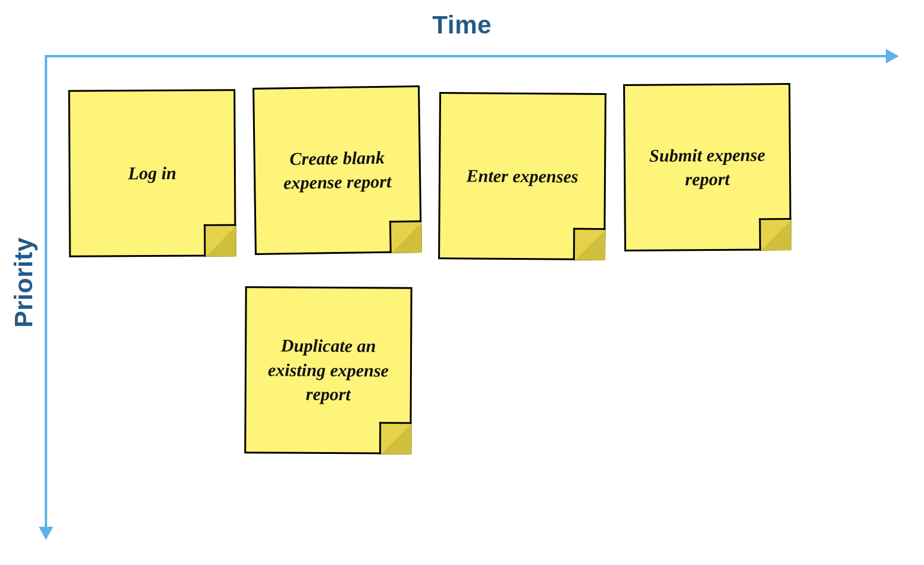 The image size is (924, 565). I want to click on axis-label-priority-text: Priority, so click(24, 282).